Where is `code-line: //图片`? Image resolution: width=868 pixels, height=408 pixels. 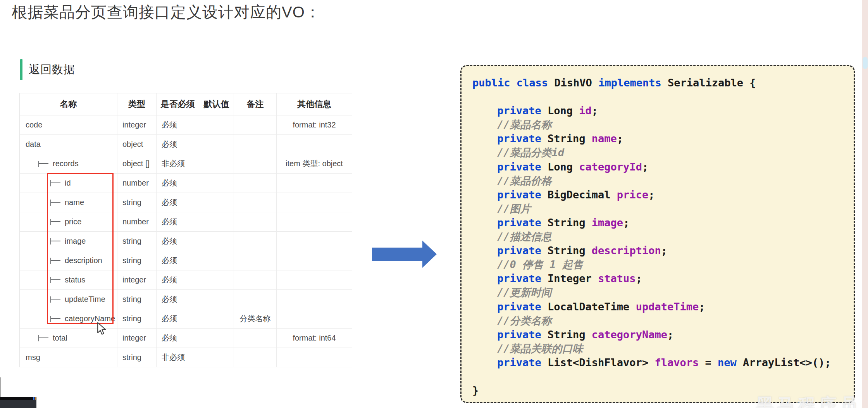 code-line: //图片 is located at coordinates (661, 209).